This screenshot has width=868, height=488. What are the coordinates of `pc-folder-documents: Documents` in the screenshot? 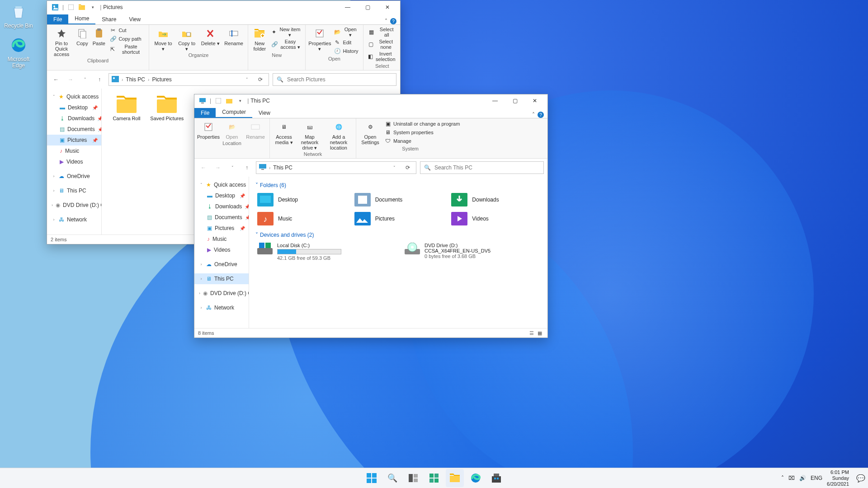 It's located at (399, 200).